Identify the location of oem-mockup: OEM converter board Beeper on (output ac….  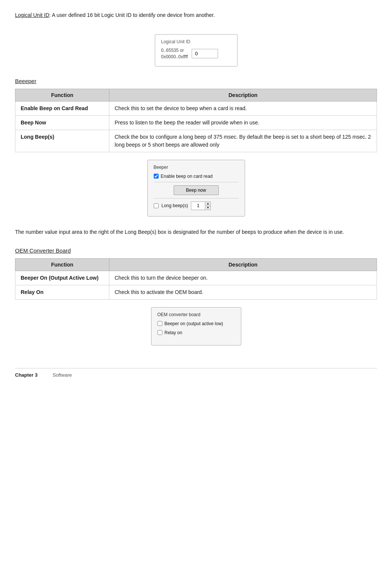
(196, 326).